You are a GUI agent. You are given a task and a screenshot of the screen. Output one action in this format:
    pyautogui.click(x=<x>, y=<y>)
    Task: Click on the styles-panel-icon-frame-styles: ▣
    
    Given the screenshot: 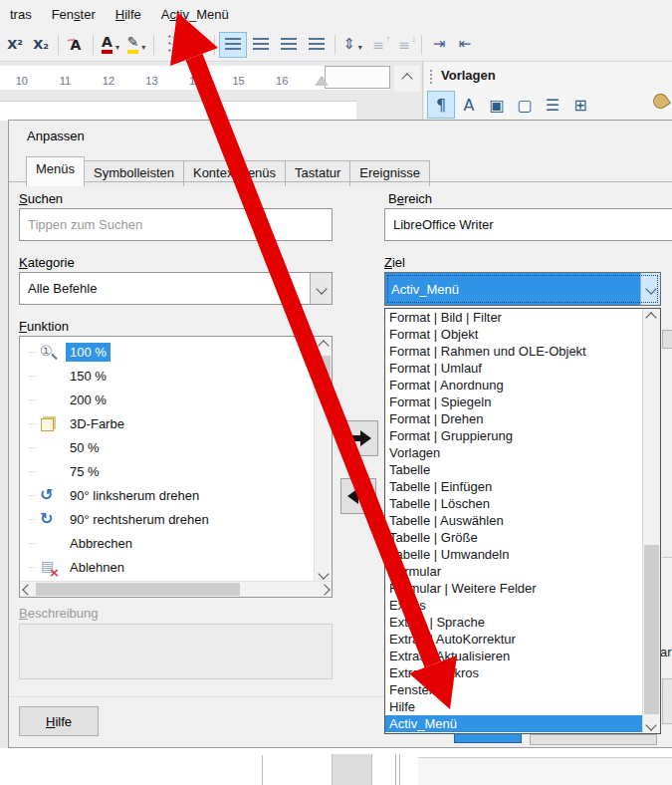 What is the action you would take?
    pyautogui.click(x=497, y=105)
    